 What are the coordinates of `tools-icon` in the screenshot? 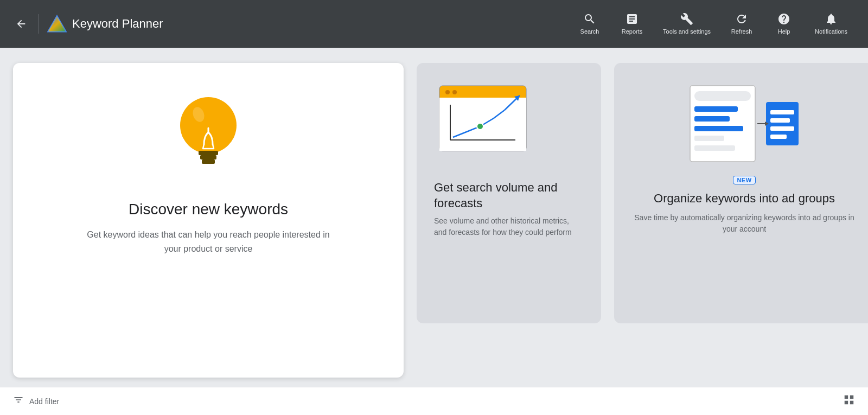 It's located at (687, 19).